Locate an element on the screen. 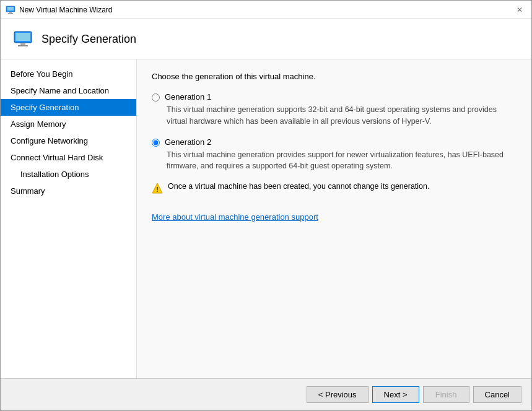  generation1-radio is located at coordinates (156, 98).